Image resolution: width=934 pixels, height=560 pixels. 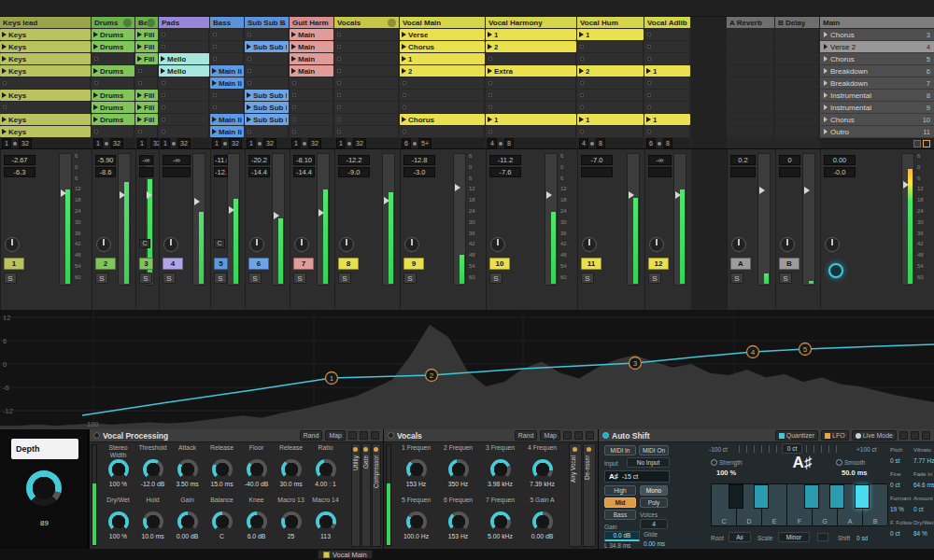 What do you see at coordinates (366, 495) in the screenshot?
I see `collapsed-device-gate: Gate` at bounding box center [366, 495].